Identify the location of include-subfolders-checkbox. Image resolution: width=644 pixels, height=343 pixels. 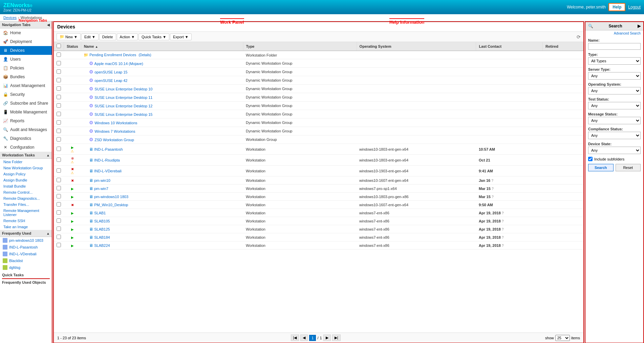
(591, 159).